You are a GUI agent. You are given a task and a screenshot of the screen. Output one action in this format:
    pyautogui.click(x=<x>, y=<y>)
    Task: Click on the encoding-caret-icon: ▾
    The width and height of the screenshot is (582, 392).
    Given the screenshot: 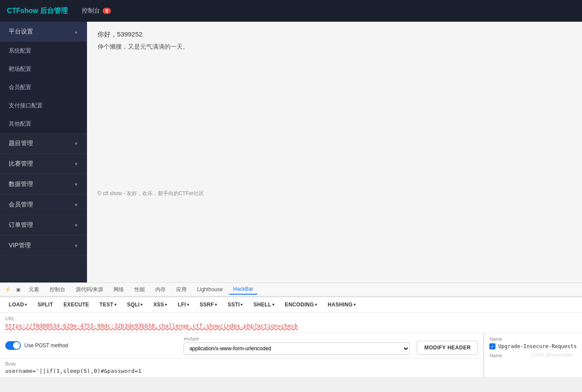 What is the action you would take?
    pyautogui.click(x=316, y=305)
    